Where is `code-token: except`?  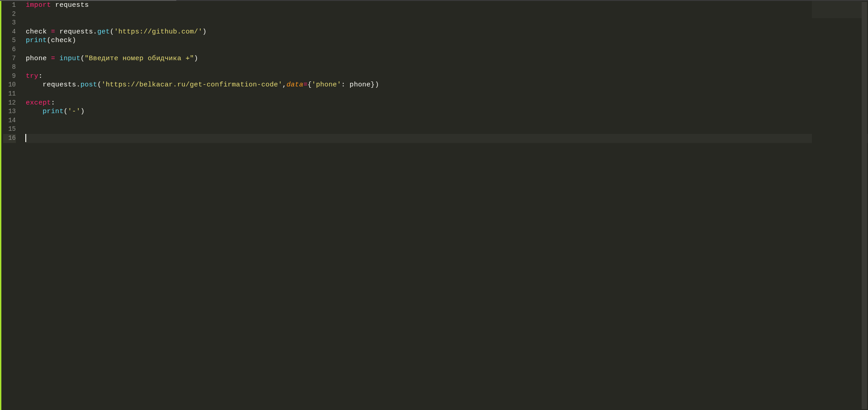 code-token: except is located at coordinates (38, 103).